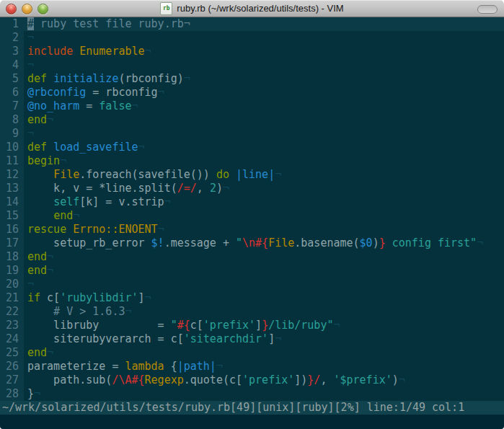 Image resolution: width=504 pixels, height=429 pixels. Describe the element at coordinates (252, 229) in the screenshot. I see `code-line: 16rescue Errno::ENOENT¬` at that location.